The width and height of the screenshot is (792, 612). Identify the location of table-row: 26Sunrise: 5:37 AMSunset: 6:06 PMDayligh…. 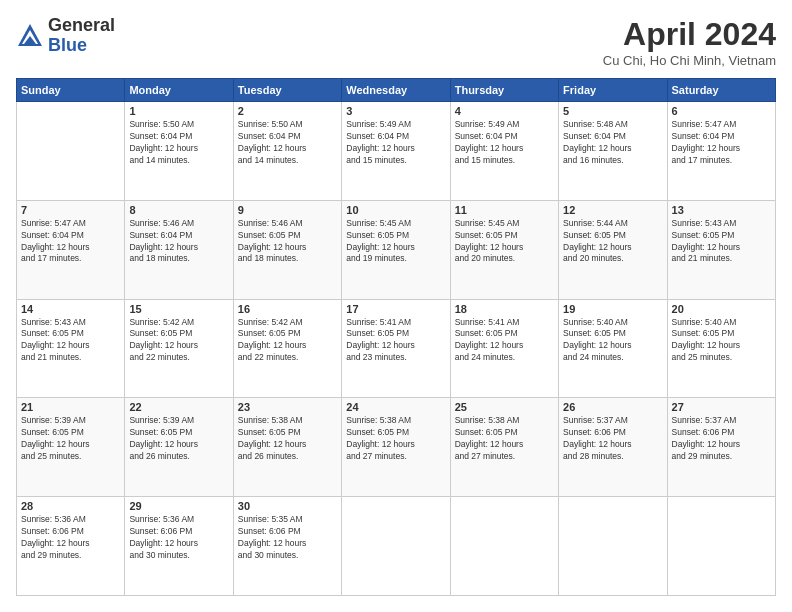
(613, 448).